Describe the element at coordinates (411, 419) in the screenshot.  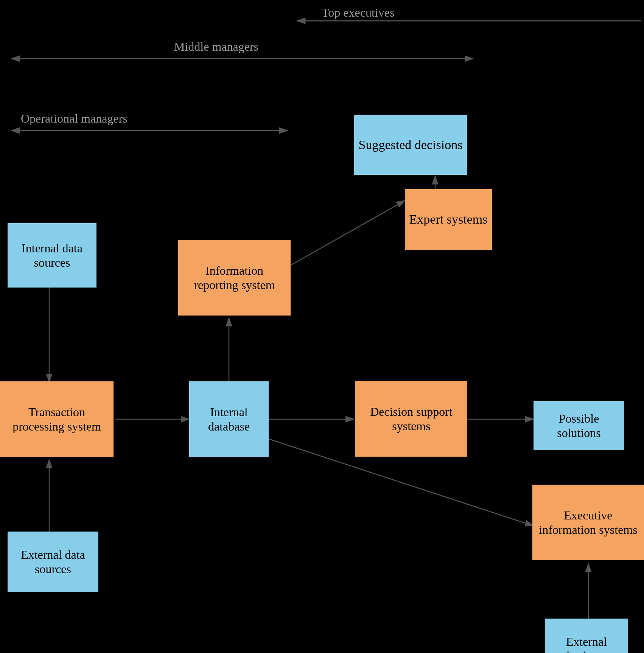
I see `decision-support-systems-box: Decision support systems` at that location.